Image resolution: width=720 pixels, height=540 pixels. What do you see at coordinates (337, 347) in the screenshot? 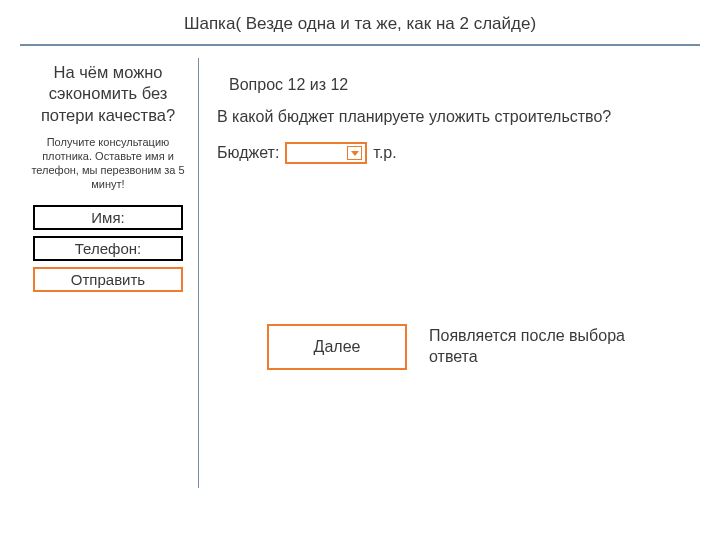
I see `next-button: Далее` at bounding box center [337, 347].